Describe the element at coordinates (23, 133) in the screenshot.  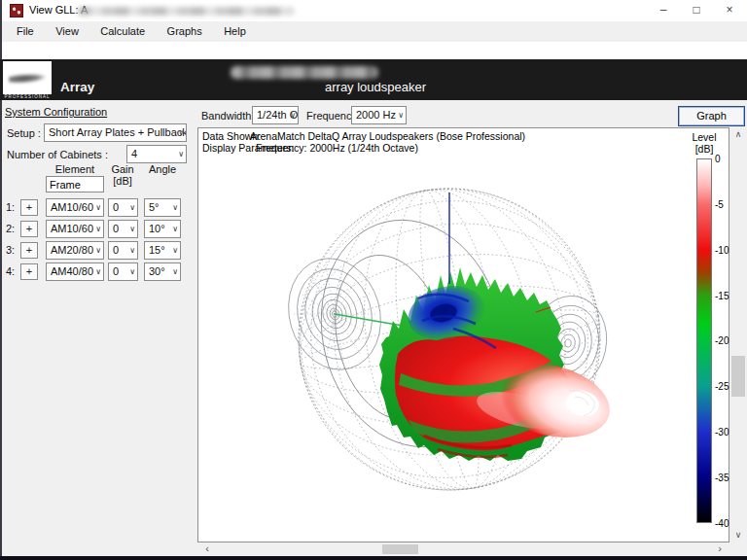
I see `setup-label: Setup :` at that location.